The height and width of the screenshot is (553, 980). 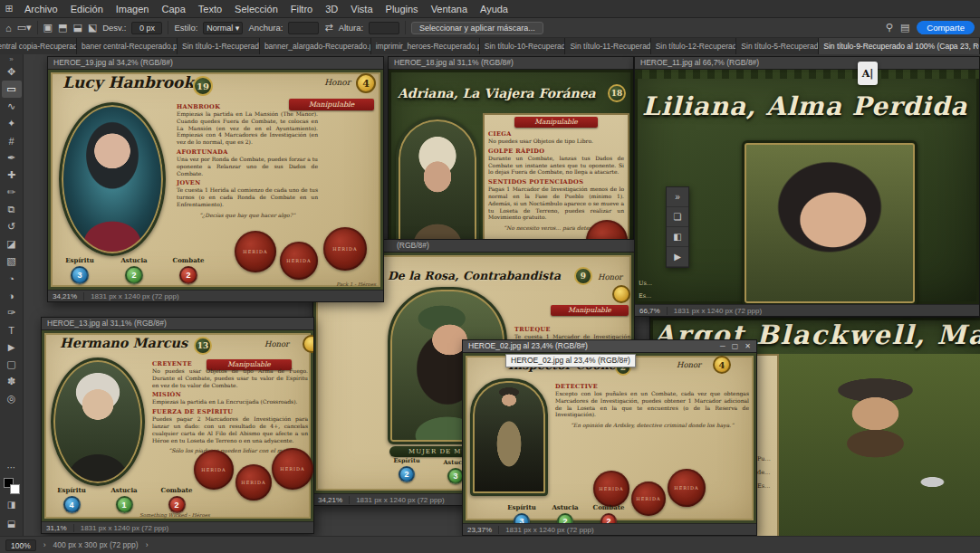 I want to click on dodge-tool-icon: ◑, so click(x=12, y=295).